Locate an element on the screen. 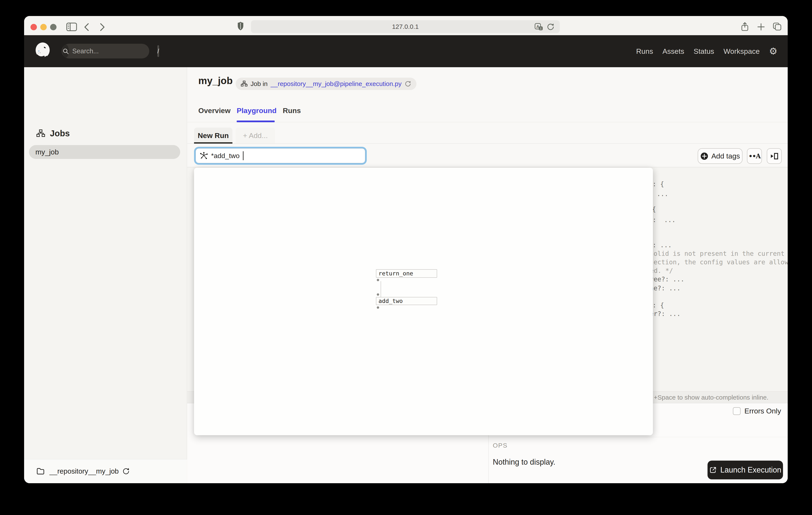 This screenshot has width=812, height=515. jobs-title: Jobs is located at coordinates (60, 134).